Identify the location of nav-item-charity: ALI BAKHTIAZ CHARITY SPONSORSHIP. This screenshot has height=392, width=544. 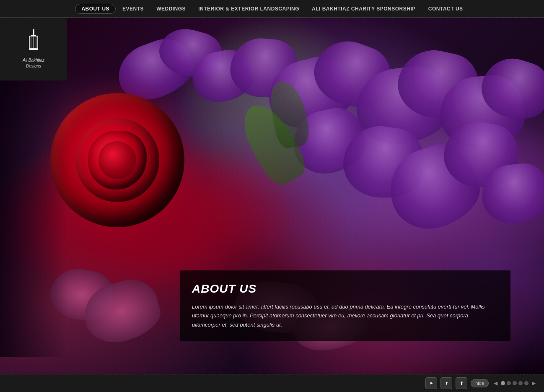
(364, 9).